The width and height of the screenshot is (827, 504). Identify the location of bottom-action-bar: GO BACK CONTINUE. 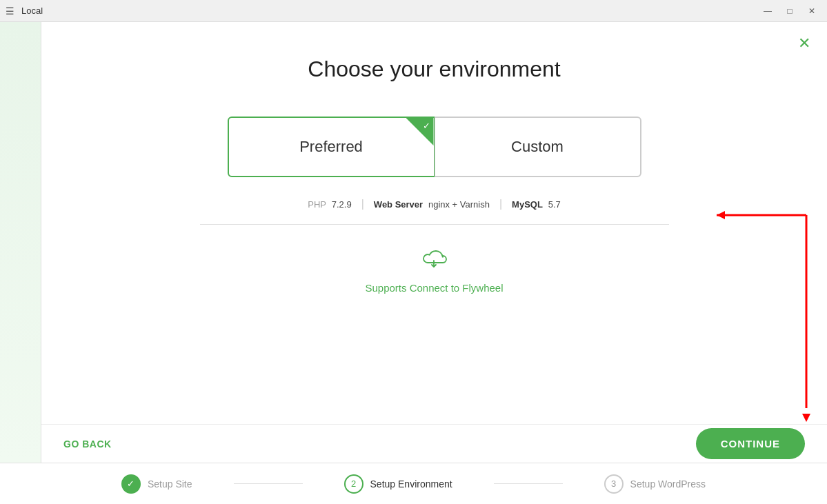
(435, 443).